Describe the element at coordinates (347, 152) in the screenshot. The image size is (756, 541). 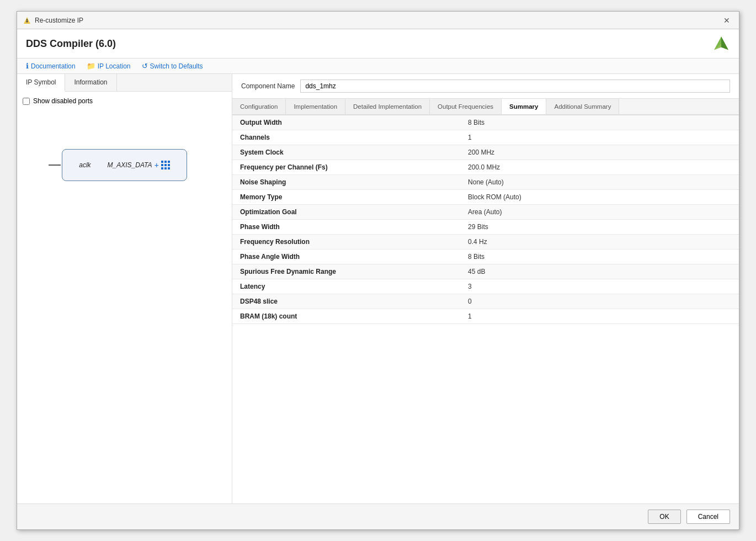
I see `param-cell: System Clock` at that location.